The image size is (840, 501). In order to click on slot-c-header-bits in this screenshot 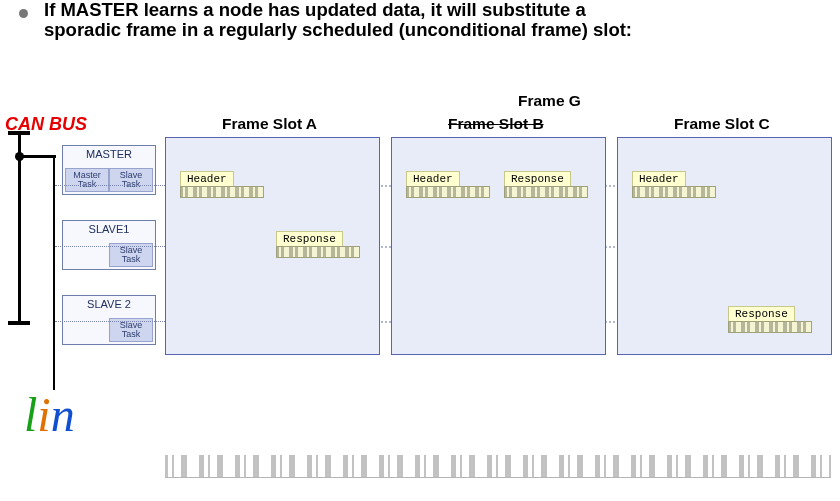, I will do `click(674, 192)`.